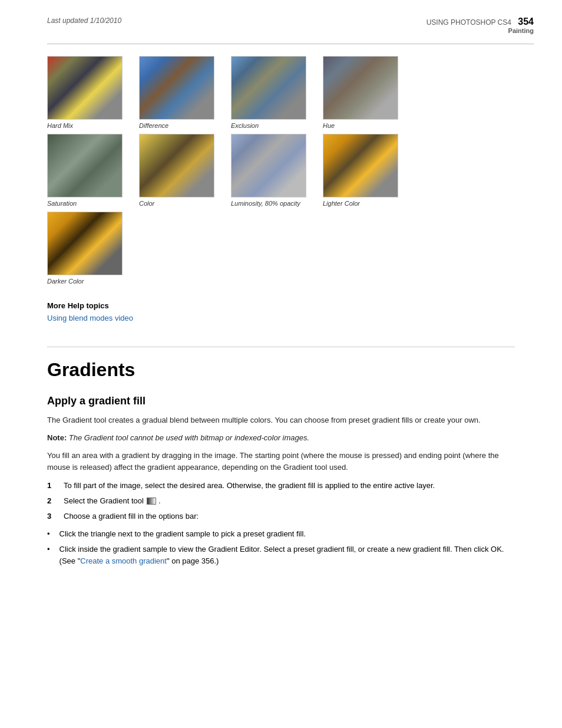 This screenshot has width=562, height=728. I want to click on image-hard-mix, so click(85, 88).